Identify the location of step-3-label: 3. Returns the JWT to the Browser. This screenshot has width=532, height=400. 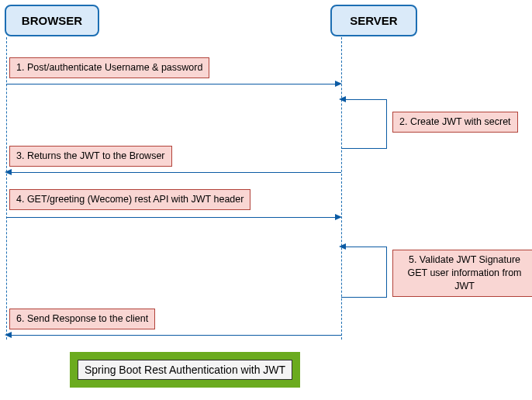
(91, 157).